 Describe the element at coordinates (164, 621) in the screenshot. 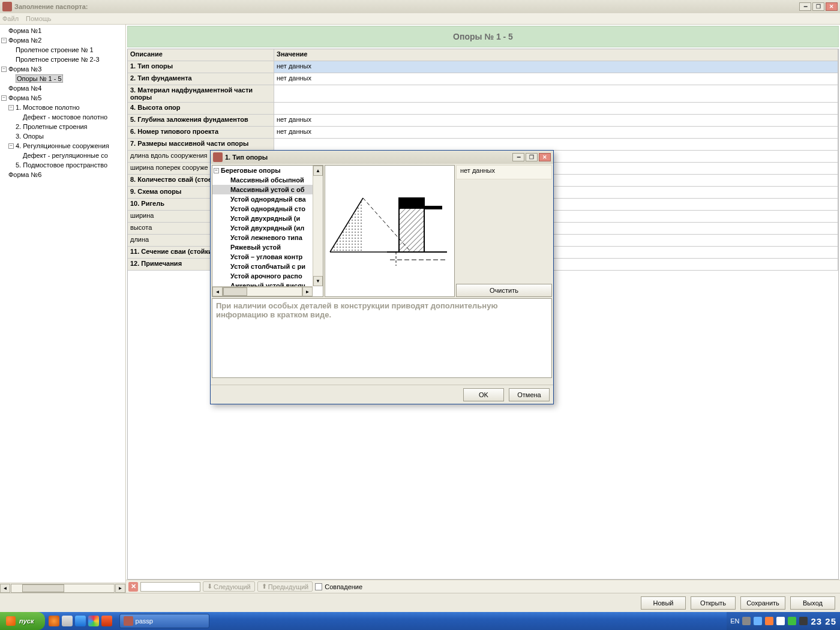

I see `taskbar-app-button: passp` at that location.